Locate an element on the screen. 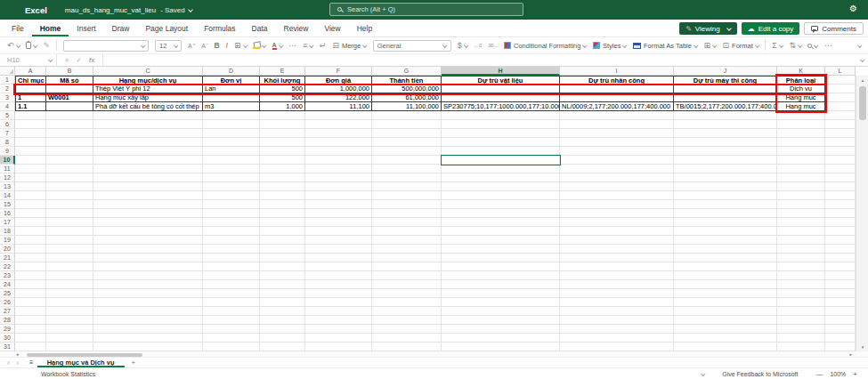  cell-E25 is located at coordinates (283, 294).